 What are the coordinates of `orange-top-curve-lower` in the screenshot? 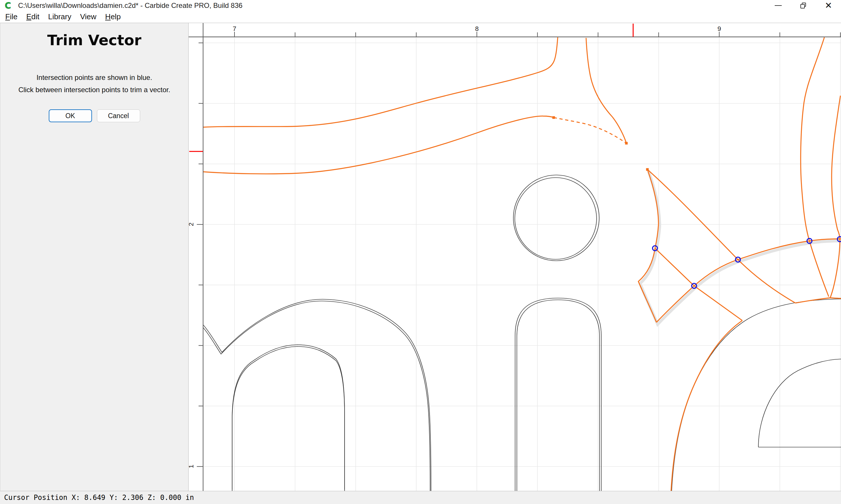 It's located at (379, 145).